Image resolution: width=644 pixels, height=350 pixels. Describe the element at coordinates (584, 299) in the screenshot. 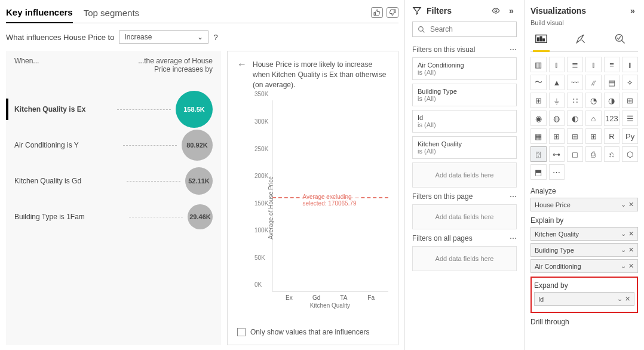

I see `field-well: Id⌄✕` at that location.